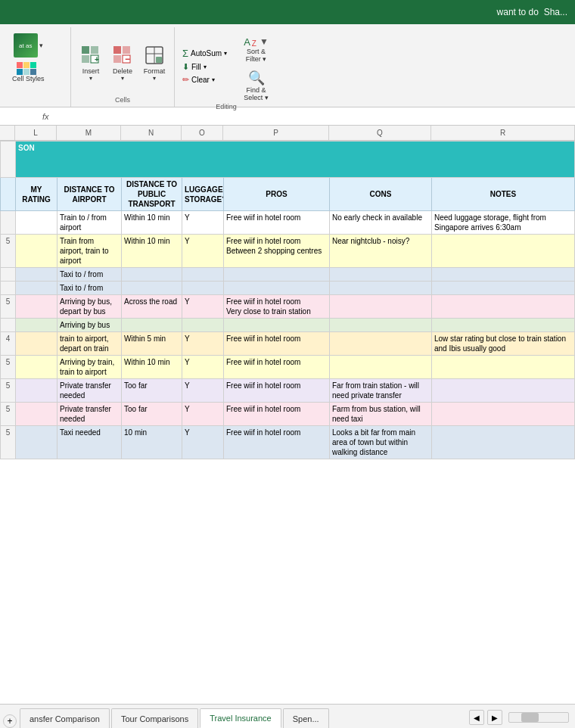  Describe the element at coordinates (154, 62) in the screenshot. I see `format-button: Format ▾` at that location.